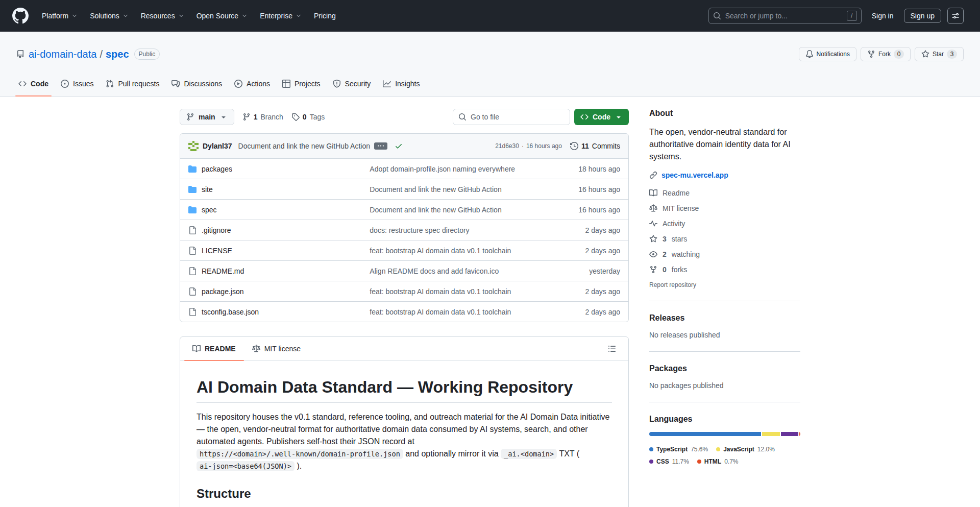 This screenshot has height=507, width=980. What do you see at coordinates (207, 117) in the screenshot?
I see `branch-selector: main` at bounding box center [207, 117].